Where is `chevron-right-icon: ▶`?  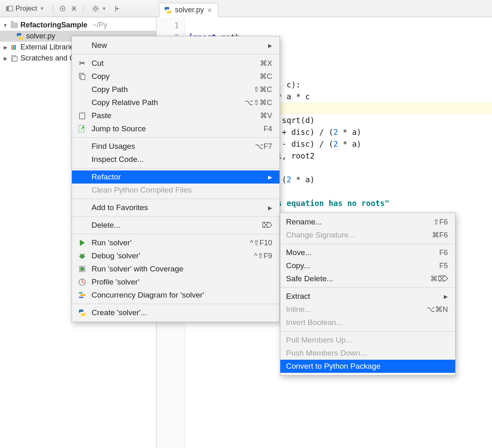
chevron-right-icon: ▶ is located at coordinates (5, 47).